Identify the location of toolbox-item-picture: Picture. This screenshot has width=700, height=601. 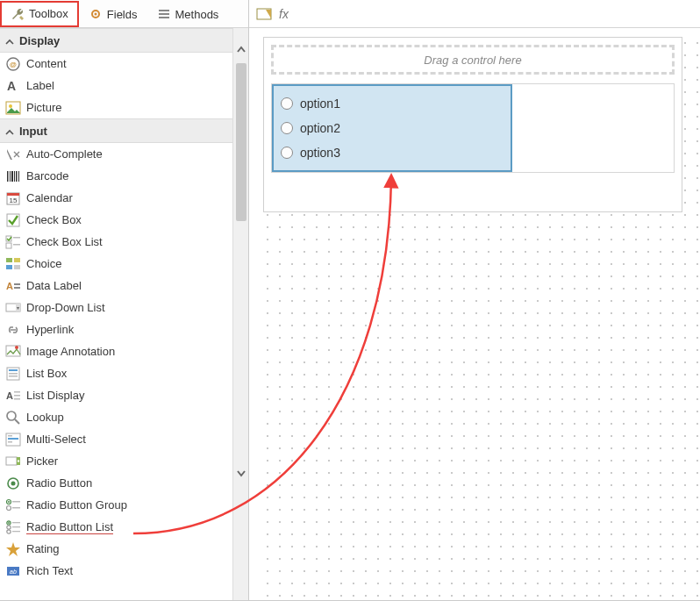
(116, 107).